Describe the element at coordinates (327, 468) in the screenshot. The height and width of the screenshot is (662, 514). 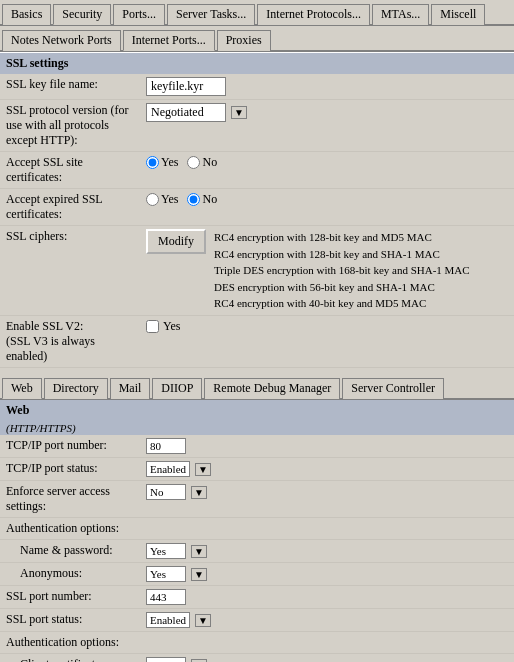
I see `tcp-port-status-value: Enabled ▼` at that location.